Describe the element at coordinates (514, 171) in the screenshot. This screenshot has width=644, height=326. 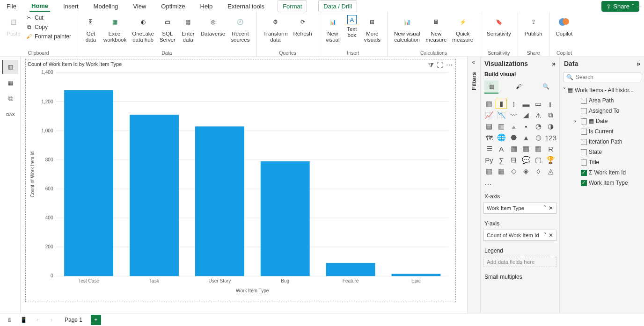
I see `viz-type-38: ◇` at that location.